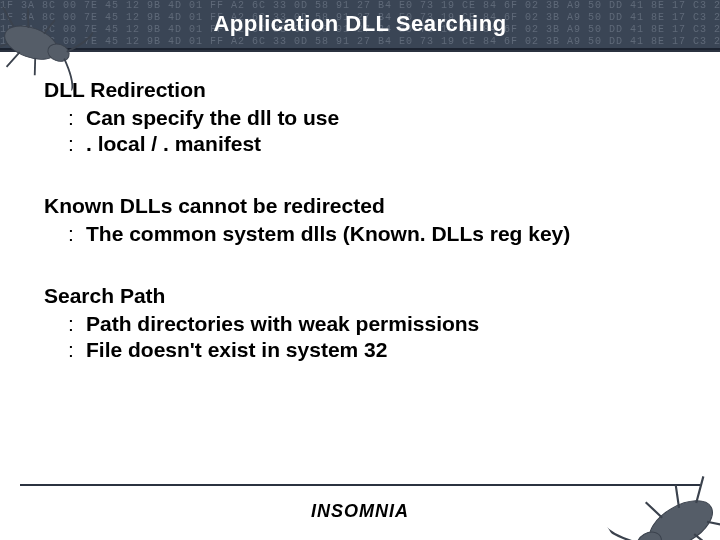 The image size is (720, 540). I want to click on section-heading: Search Path, so click(367, 296).